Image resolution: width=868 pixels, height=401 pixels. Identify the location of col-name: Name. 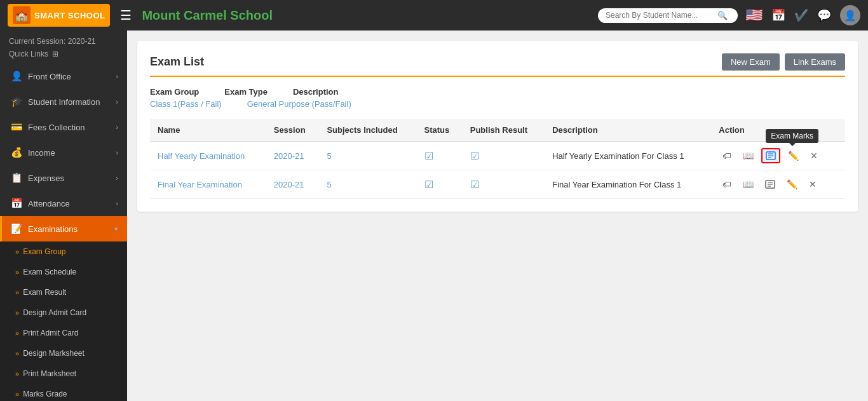
(208, 130).